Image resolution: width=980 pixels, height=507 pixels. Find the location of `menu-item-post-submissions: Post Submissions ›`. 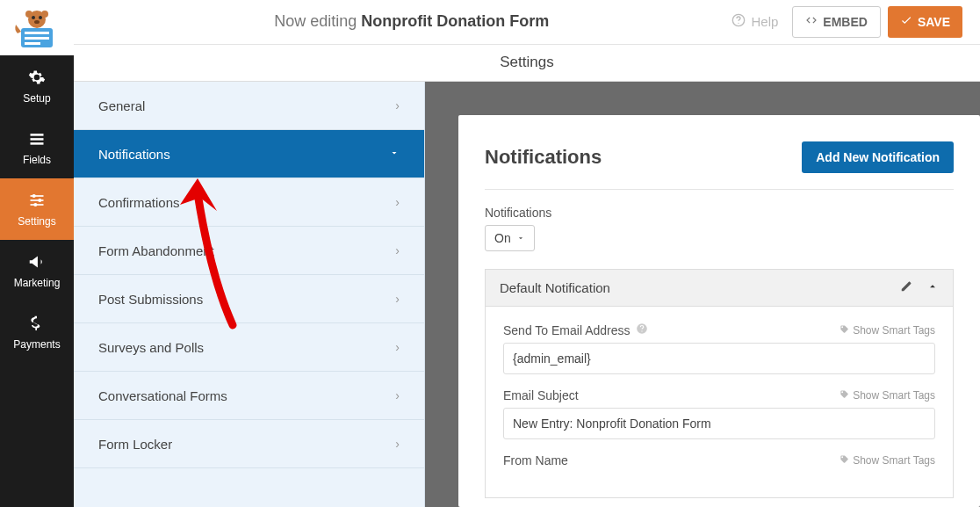

menu-item-post-submissions: Post Submissions › is located at coordinates (249, 299).